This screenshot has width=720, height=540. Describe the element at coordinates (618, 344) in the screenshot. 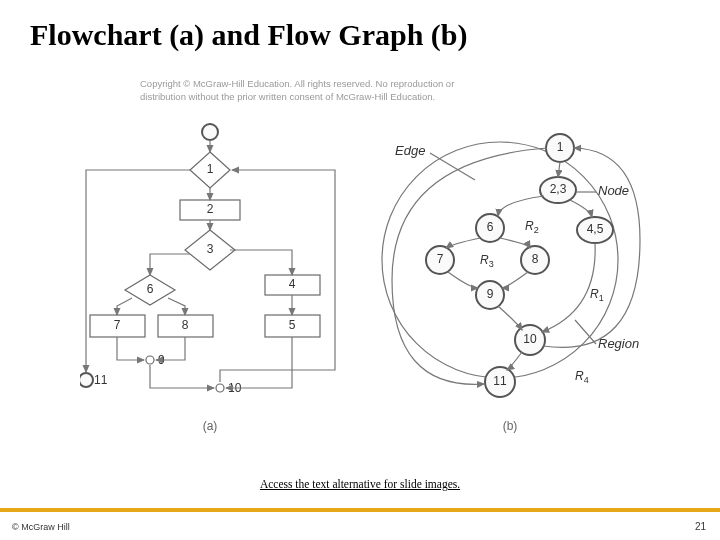

I see `annotation-region: Region` at that location.